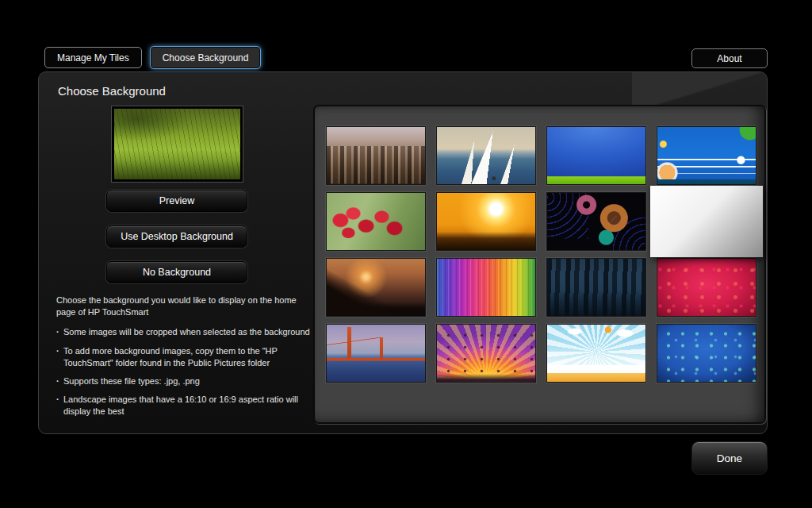 Image resolution: width=812 pixels, height=508 pixels. I want to click on thumbnail-city-skyline, so click(376, 156).